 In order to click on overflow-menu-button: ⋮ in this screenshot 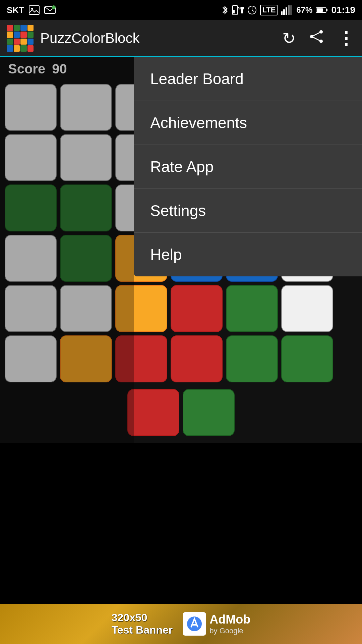, I will do `click(346, 38)`.